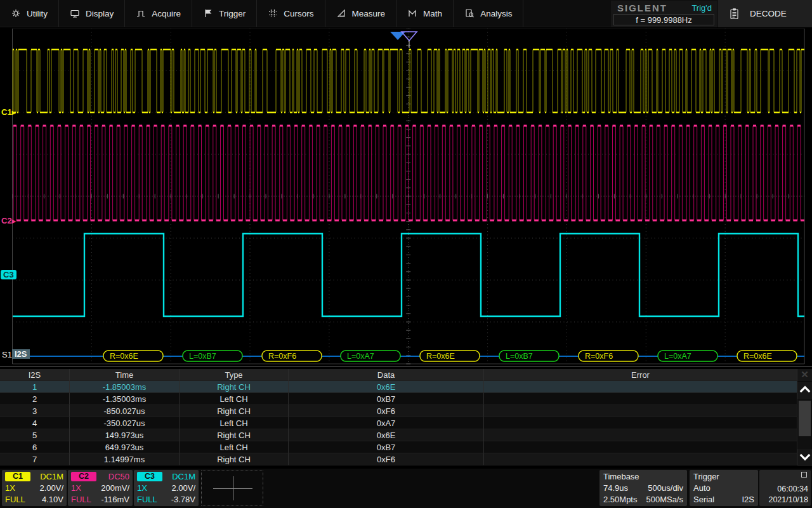 The width and height of the screenshot is (812, 508). What do you see at coordinates (369, 14) in the screenshot?
I see `menu-measure-label: Measure` at bounding box center [369, 14].